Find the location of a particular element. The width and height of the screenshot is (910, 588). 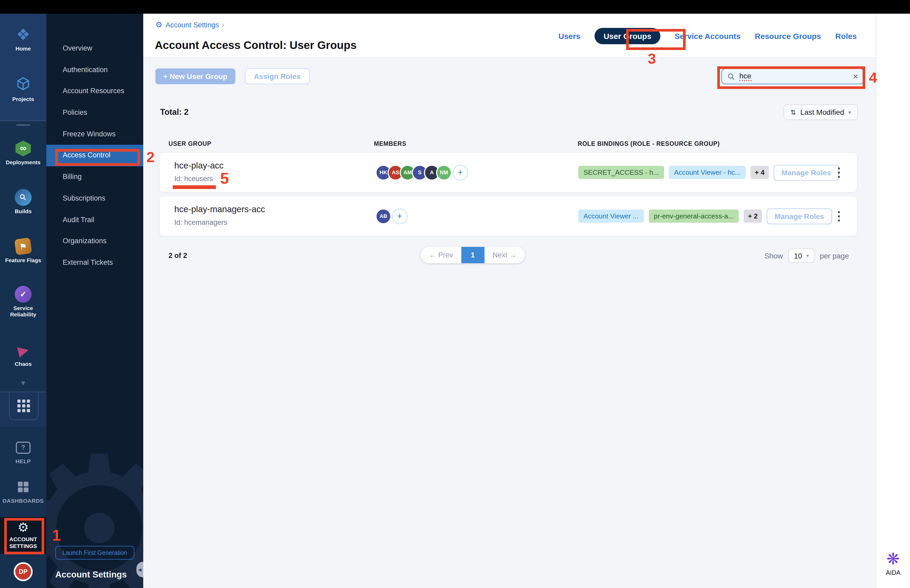

help-icon: ? is located at coordinates (23, 447).